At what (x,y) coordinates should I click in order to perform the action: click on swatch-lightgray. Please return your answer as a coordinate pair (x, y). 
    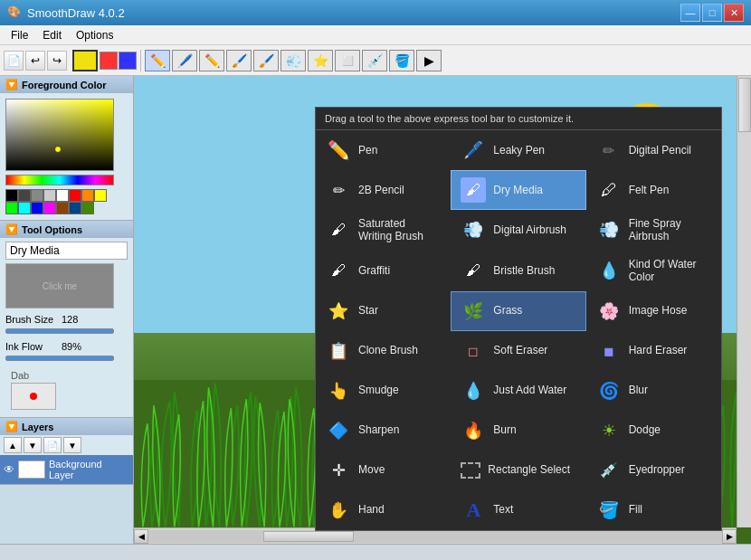
    Looking at the image, I should click on (50, 195).